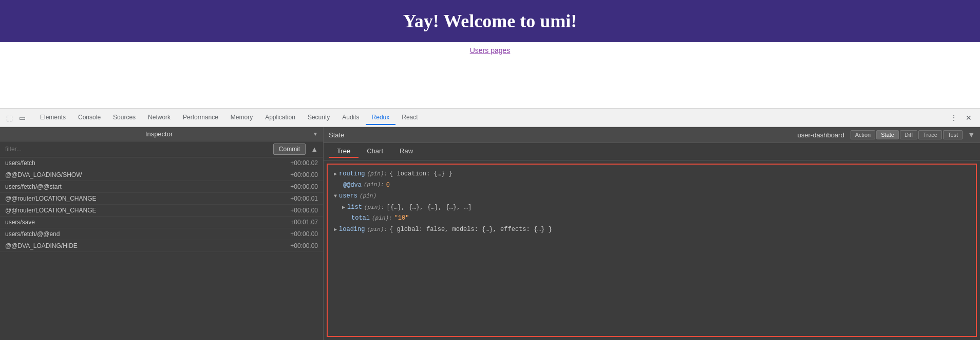  I want to click on trace-button: Trace, so click(930, 135).